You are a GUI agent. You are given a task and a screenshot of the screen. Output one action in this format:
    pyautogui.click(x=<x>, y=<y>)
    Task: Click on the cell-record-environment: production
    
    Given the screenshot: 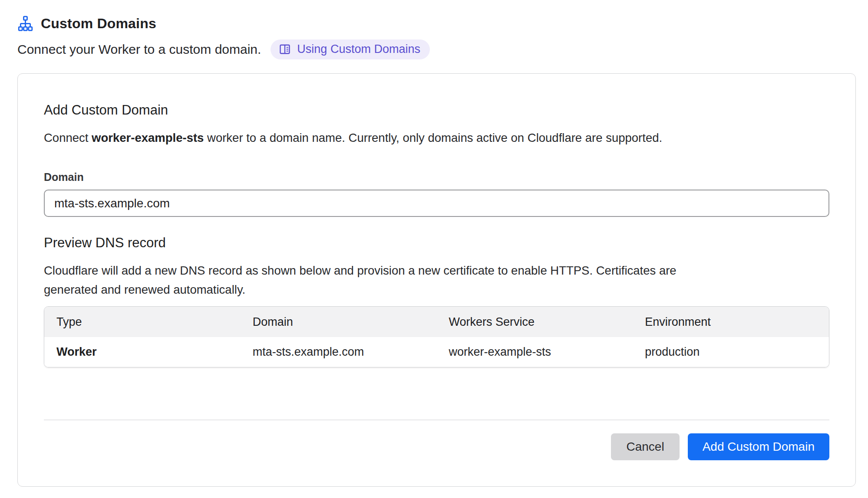 What is the action you would take?
    pyautogui.click(x=731, y=352)
    